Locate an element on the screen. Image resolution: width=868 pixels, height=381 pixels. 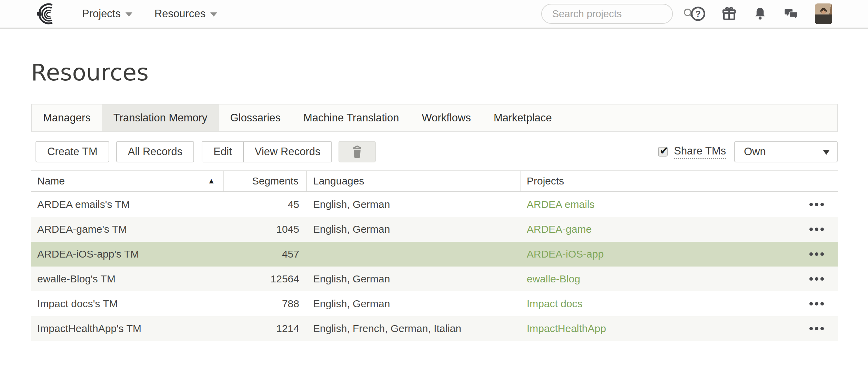
tm-name: ARDEA-iOS-app's TM is located at coordinates (128, 254).